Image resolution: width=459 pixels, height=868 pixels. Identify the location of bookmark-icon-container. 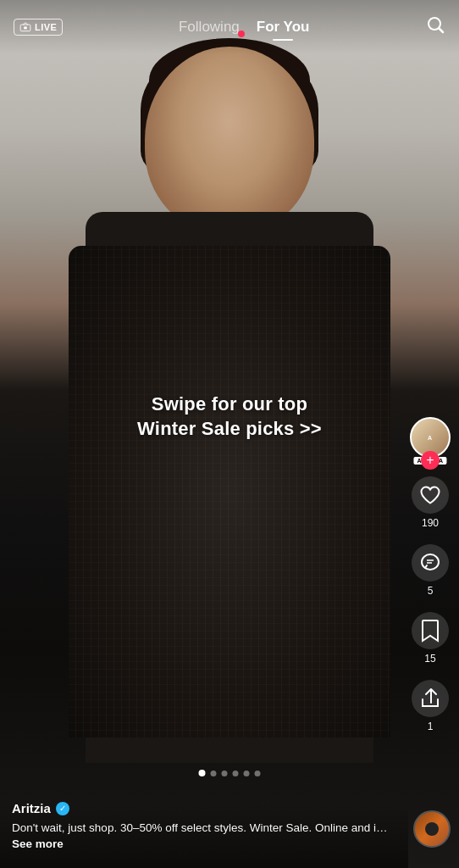
(430, 631).